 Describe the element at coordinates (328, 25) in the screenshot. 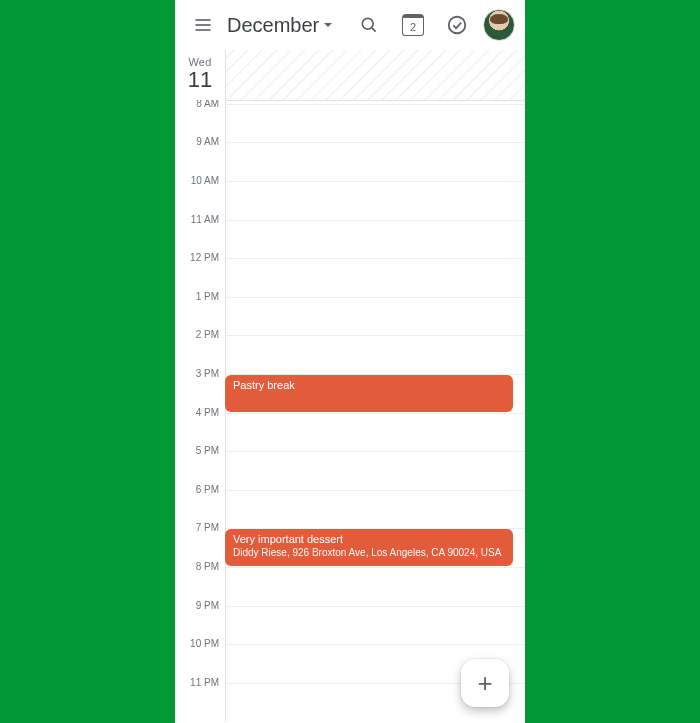

I see `chevron-down-icon` at that location.